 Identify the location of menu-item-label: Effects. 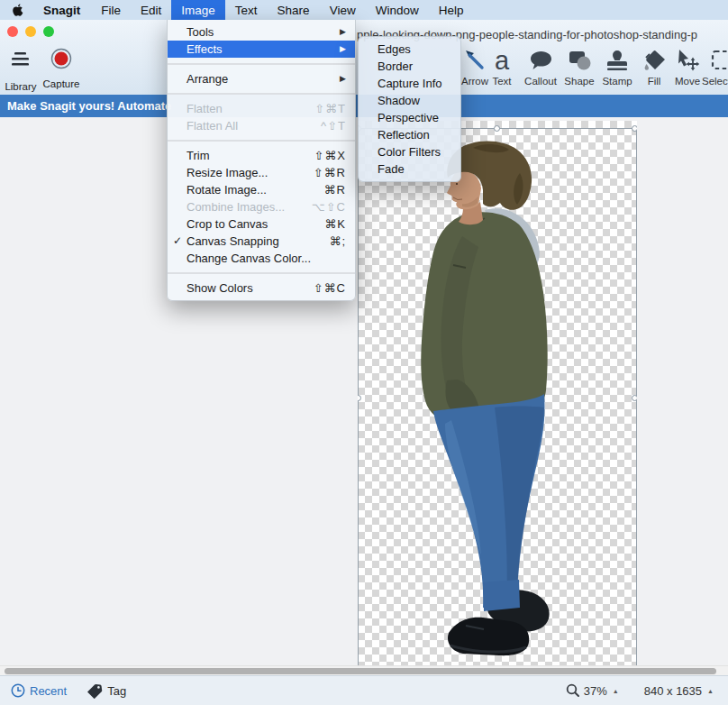
(205, 49).